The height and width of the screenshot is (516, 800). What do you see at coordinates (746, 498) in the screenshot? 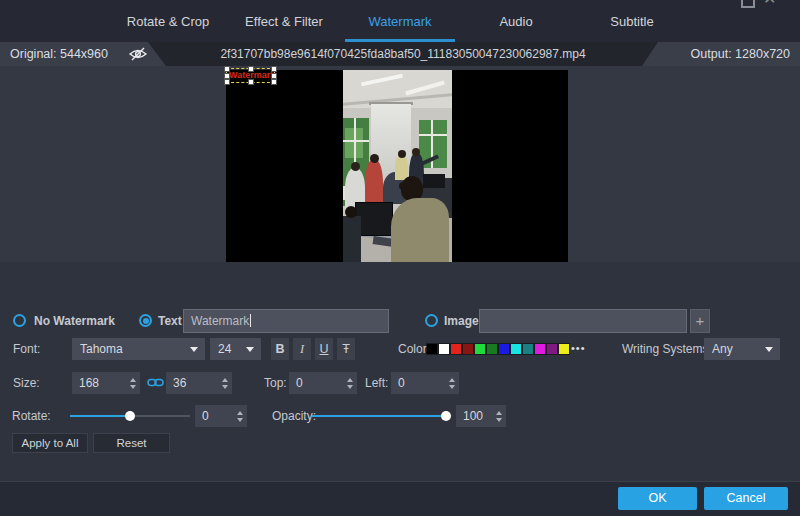
I see `cancel-button: Cancel` at bounding box center [746, 498].